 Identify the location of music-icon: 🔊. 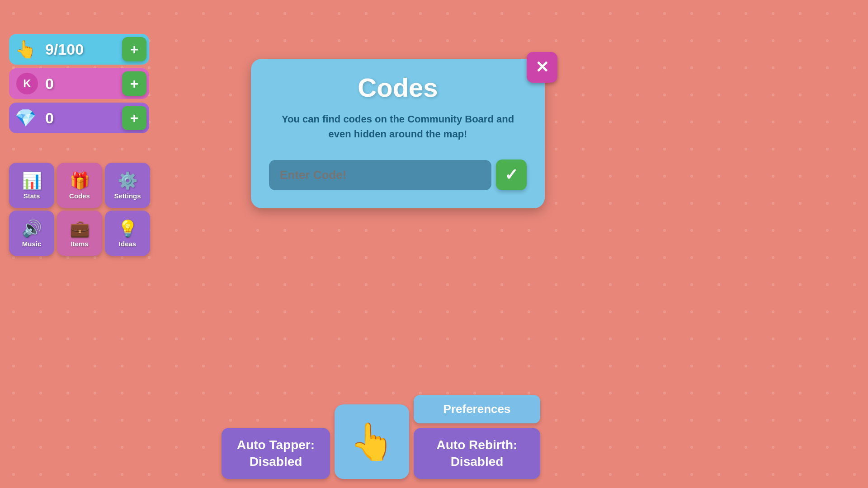
(32, 229).